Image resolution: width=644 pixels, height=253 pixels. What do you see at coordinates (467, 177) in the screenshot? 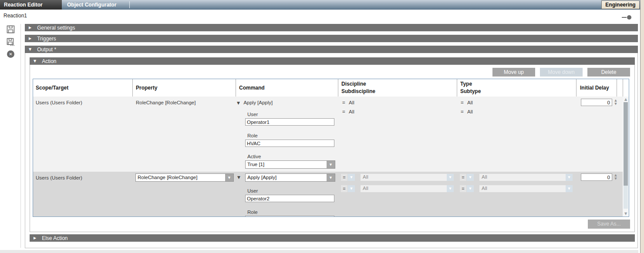
I see `type-op-dropdown: = ▼` at bounding box center [467, 177].